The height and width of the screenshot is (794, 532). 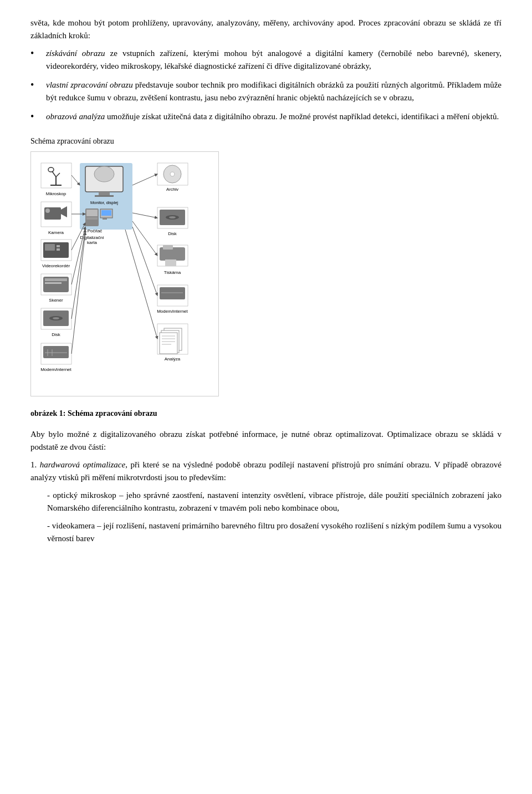 I want to click on modem-right-group: Modem/internet, so click(x=172, y=299).